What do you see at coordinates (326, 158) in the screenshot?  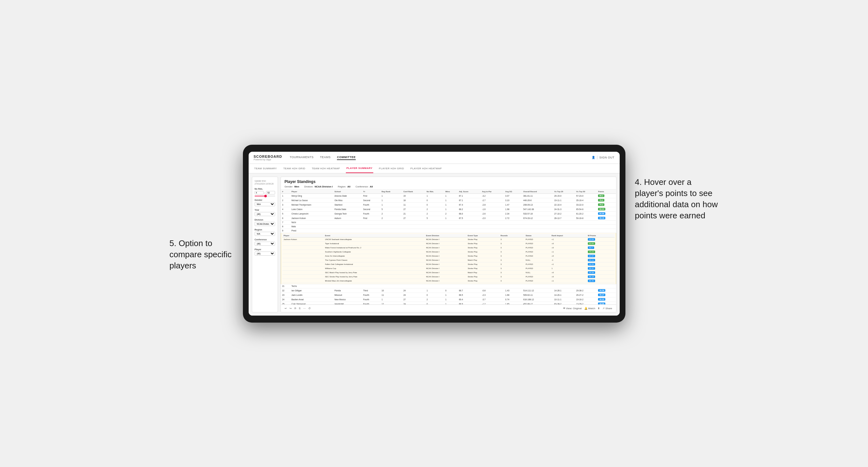 I see `nav-teams: TEAMS` at bounding box center [326, 158].